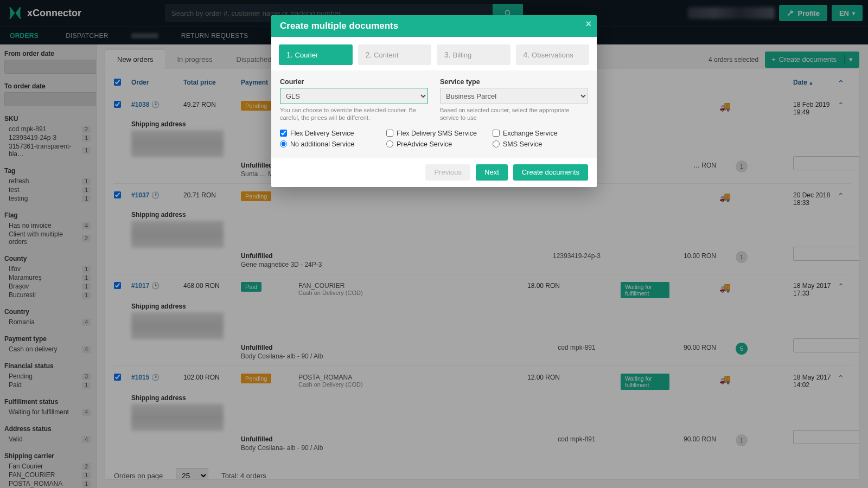 This screenshot has width=868, height=488. What do you see at coordinates (434, 133) in the screenshot?
I see `opt-flex-sms: Flex Delivery SMS Service` at bounding box center [434, 133].